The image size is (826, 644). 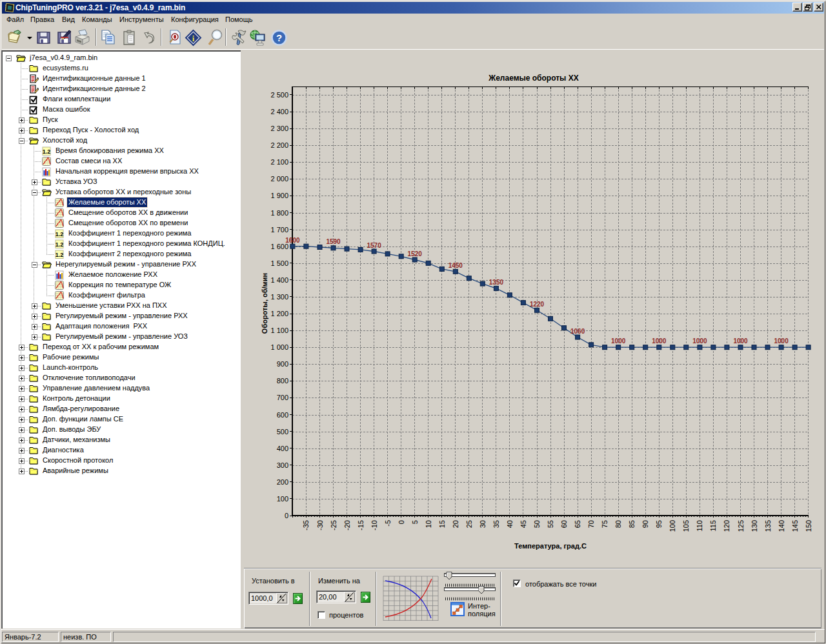 I want to click on svg-text: 1 500, so click(x=279, y=263).